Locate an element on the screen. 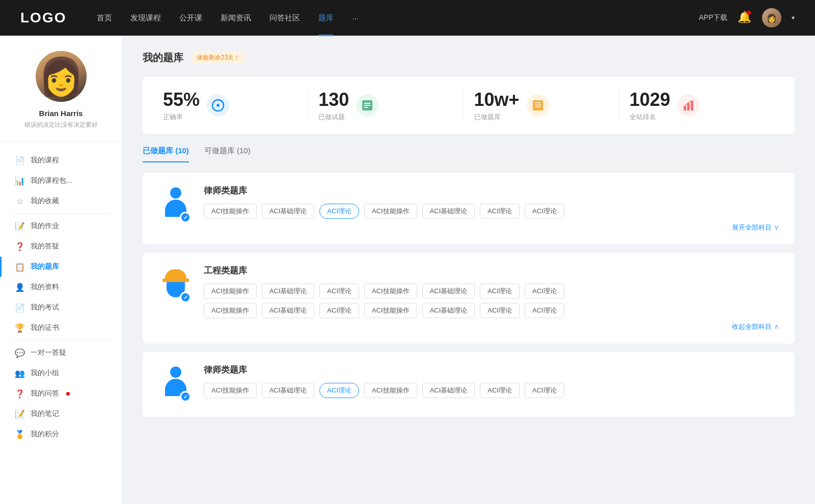  bank-tags-3: ACI技能操作 ACI基础理论 ACI理论 ACI技能操作 ACI基础理论 AC… is located at coordinates (492, 390).